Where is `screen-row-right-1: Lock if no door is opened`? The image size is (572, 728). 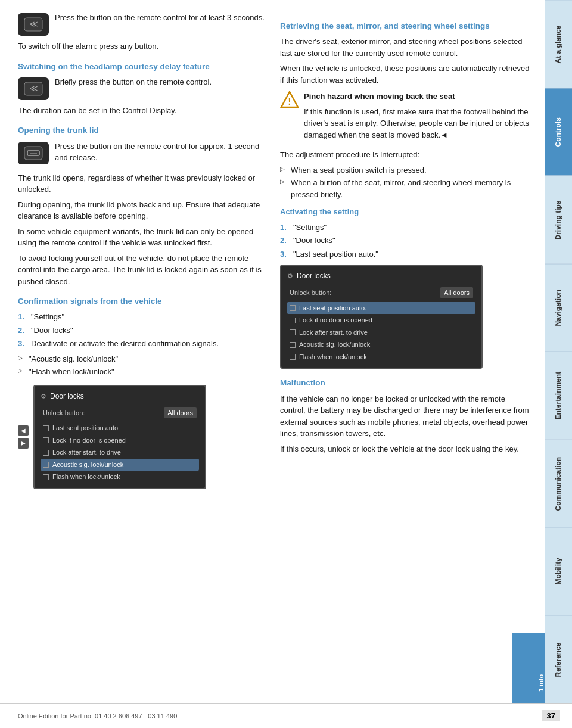
screen-row-right-1: Lock if no door is opened is located at coordinates (381, 321).